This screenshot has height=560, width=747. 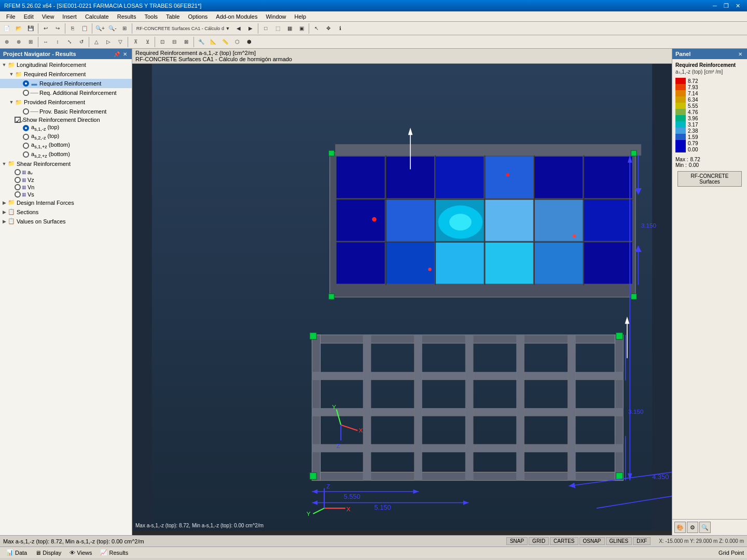 What do you see at coordinates (48, 553) in the screenshot?
I see `nav-display-btn: 🖥 Display` at bounding box center [48, 553].